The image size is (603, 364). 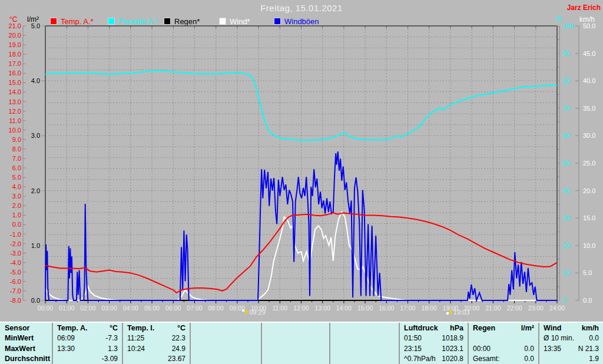 What do you see at coordinates (16, 177) in the screenshot?
I see `axis-tick-label: 5.0` at bounding box center [16, 177].